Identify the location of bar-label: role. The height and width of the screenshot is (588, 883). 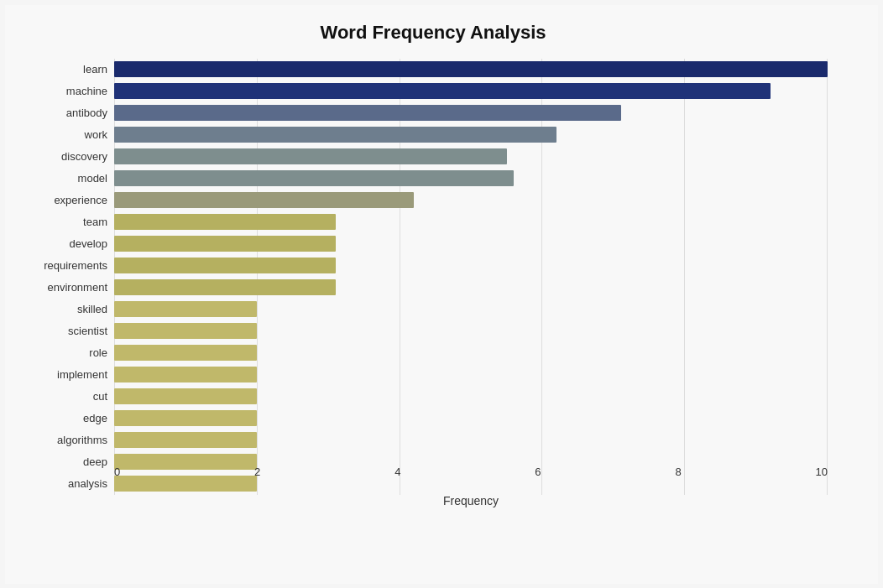
(71, 352).